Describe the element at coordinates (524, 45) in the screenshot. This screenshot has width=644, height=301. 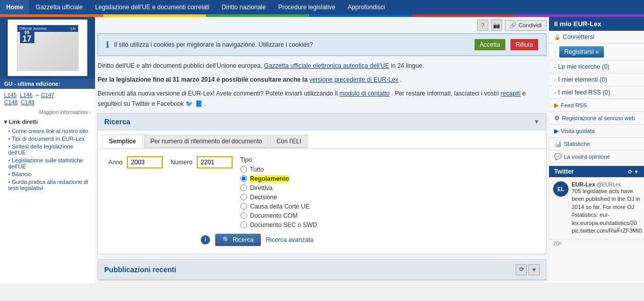
I see `reject-cookie-button: Rifiuta` at that location.